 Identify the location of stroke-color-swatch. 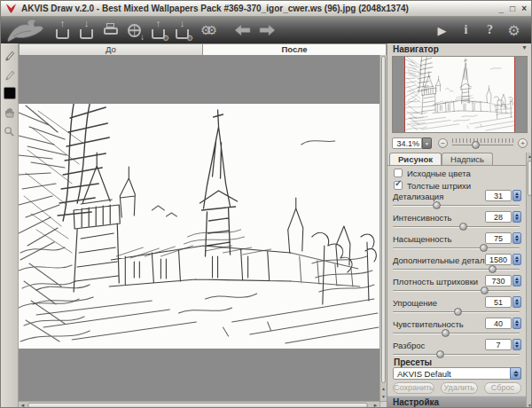
(10, 93).